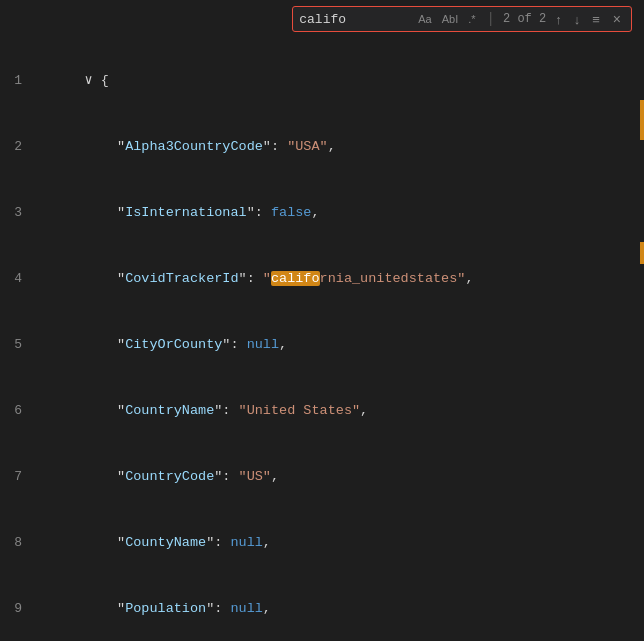  Describe the element at coordinates (18, 477) in the screenshot. I see `line-number: 7` at that location.